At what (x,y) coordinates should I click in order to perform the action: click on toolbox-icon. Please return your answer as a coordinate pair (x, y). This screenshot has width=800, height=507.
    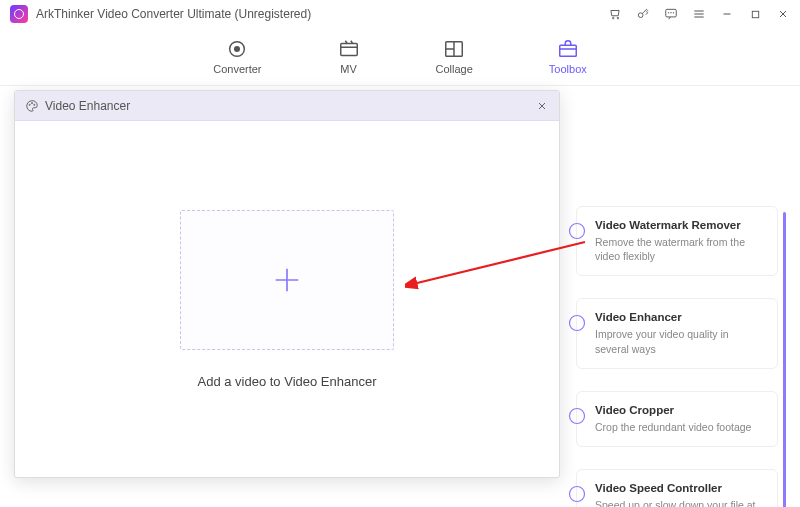
    Looking at the image, I should click on (568, 49).